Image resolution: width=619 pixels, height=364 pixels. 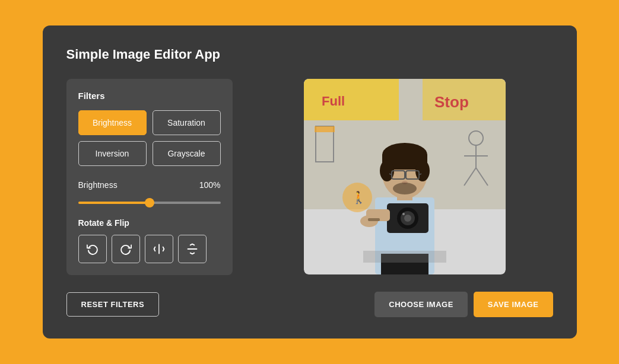 What do you see at coordinates (310, 55) in the screenshot?
I see `app-title: Simple Image Editor App` at bounding box center [310, 55].